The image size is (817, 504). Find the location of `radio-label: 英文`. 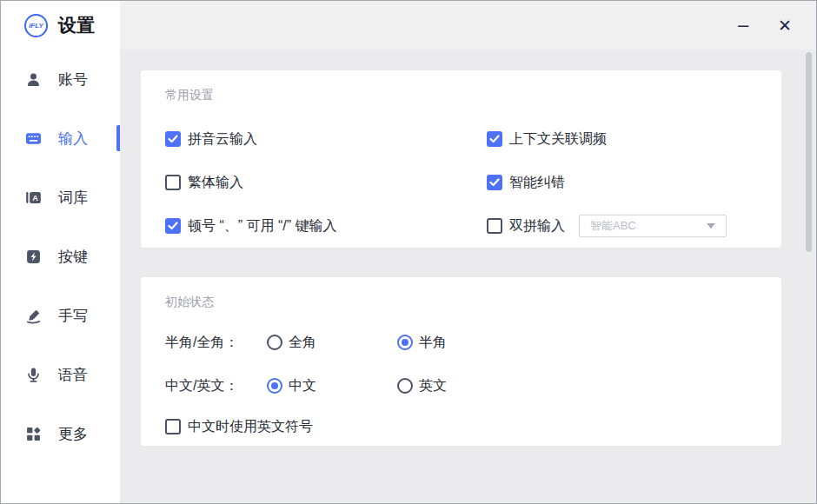

radio-label: 英文 is located at coordinates (433, 386).